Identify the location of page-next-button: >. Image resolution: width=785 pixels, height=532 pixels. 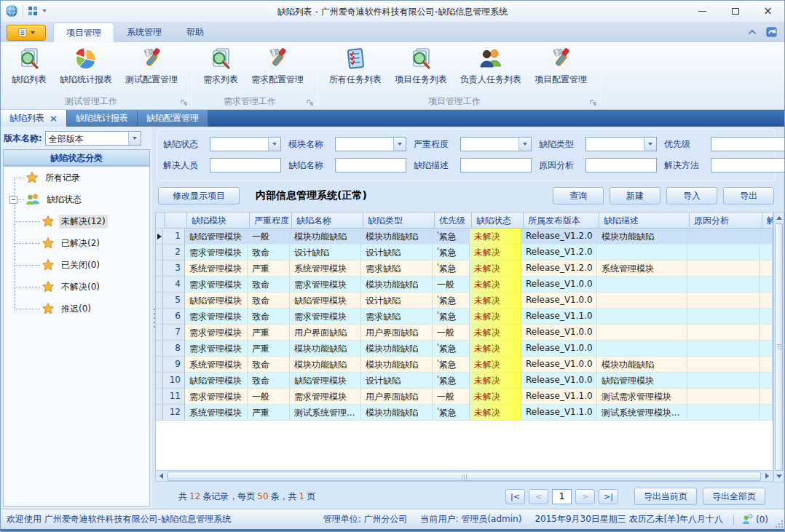
(585, 496).